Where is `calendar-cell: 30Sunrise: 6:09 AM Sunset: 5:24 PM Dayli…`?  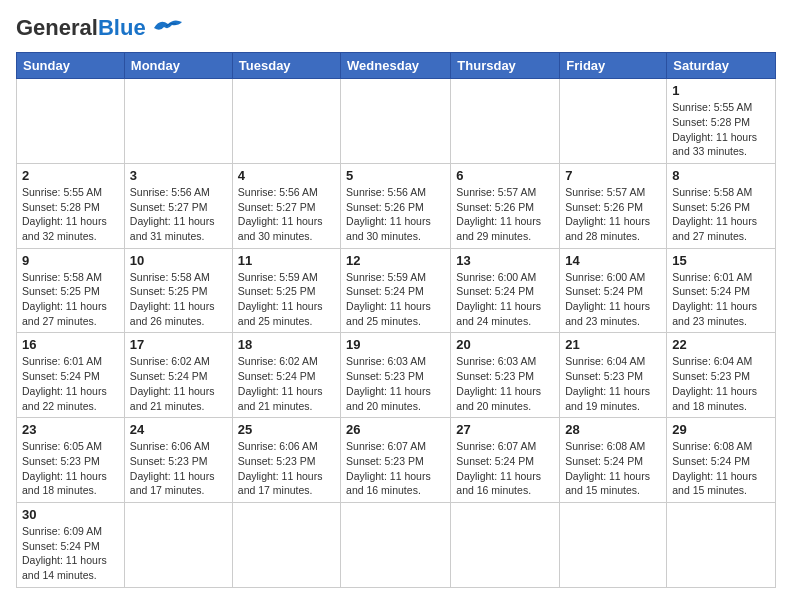 calendar-cell: 30Sunrise: 6:09 AM Sunset: 5:24 PM Dayli… is located at coordinates (71, 544).